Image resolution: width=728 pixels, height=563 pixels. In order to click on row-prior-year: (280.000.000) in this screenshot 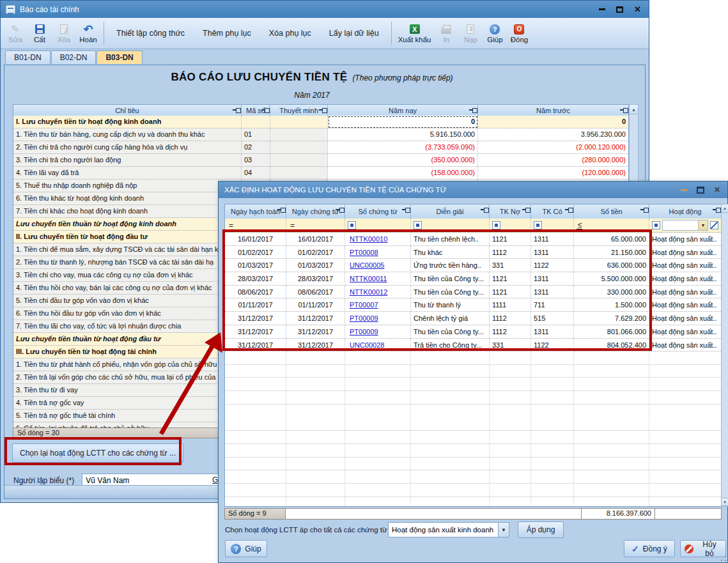, I will do `click(554, 160)`.